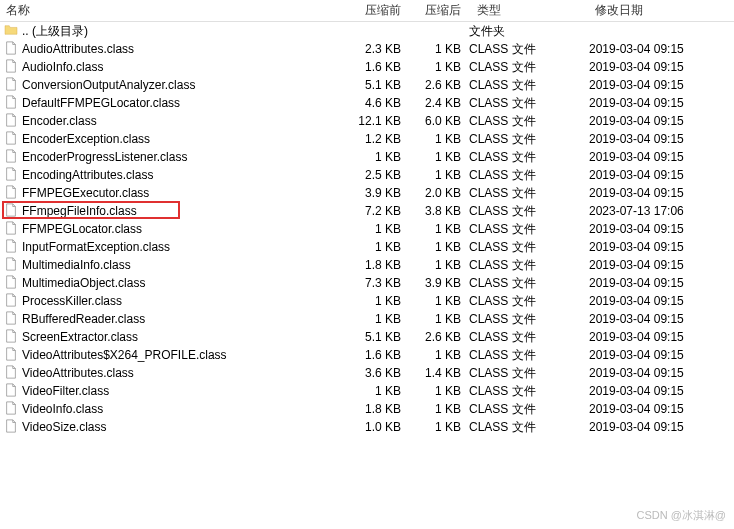 The height and width of the screenshot is (529, 734). I want to click on name-cell: DefaultFFMPEGLocator.class, so click(170, 104).